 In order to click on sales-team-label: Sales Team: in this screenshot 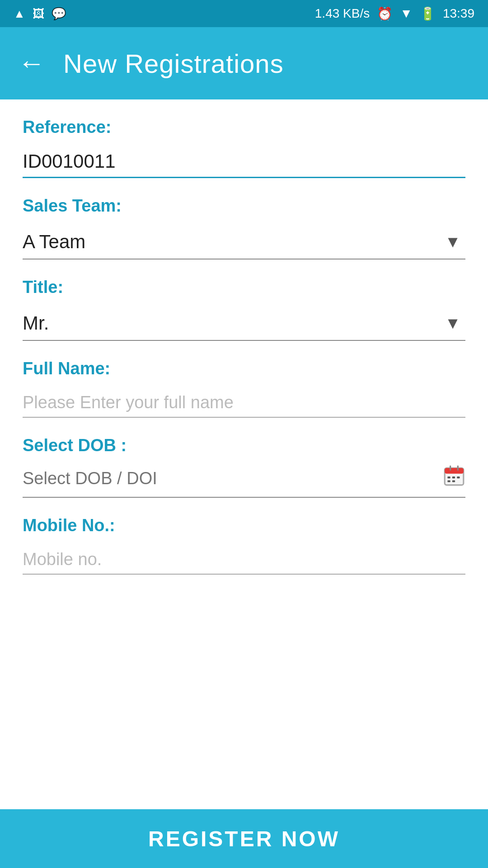, I will do `click(244, 206)`.